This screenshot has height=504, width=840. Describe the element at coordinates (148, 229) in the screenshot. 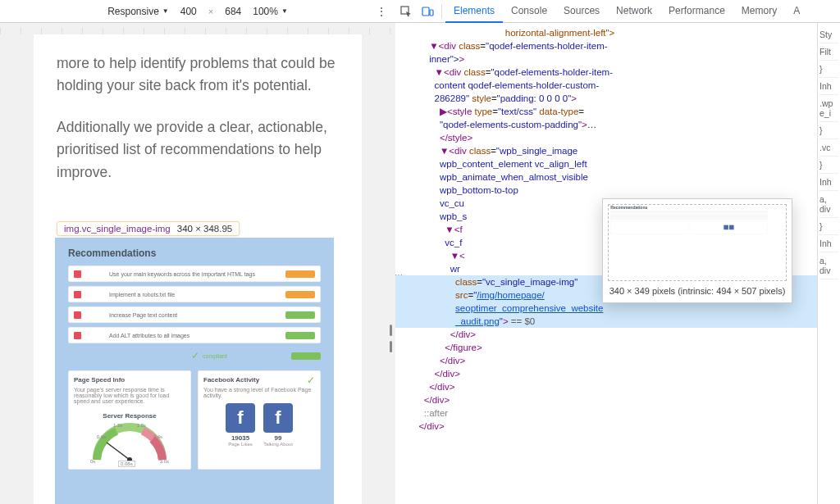

I see `element-highlight-tooltip: img.vc_single_image-img 340 × 348.95` at that location.